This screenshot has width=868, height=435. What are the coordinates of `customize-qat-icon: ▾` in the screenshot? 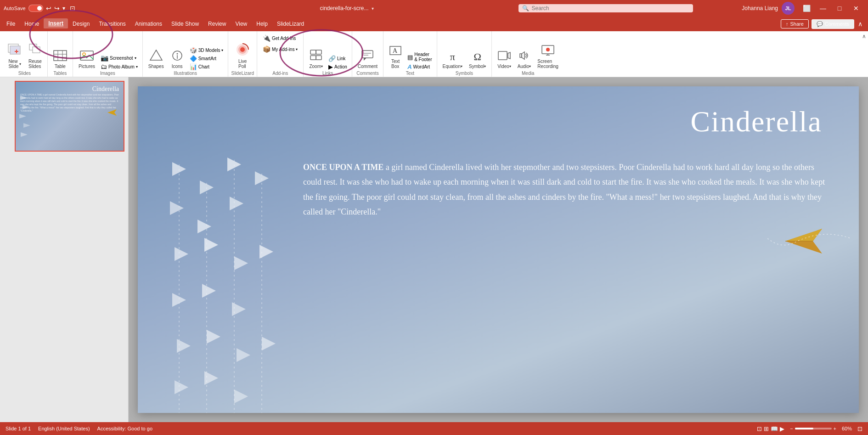 It's located at (64, 8).